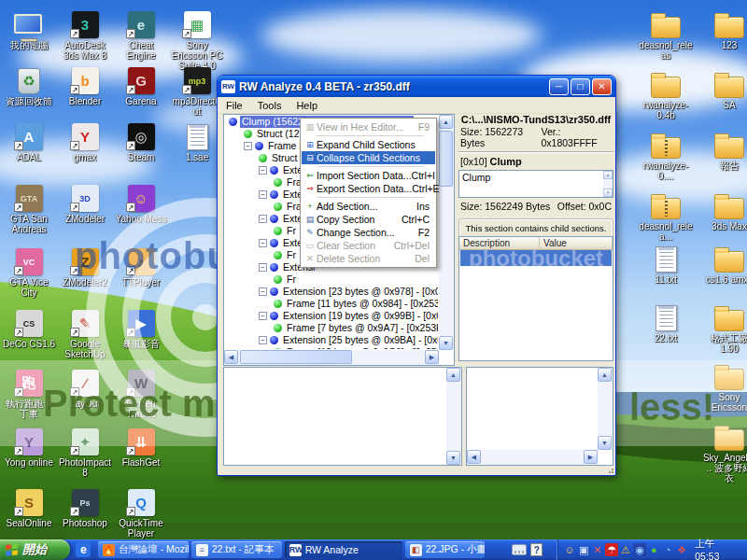 The height and width of the screenshot is (560, 747). What do you see at coordinates (141, 511) in the screenshot?
I see `desktop-icon-left: Q↗QuickTime Player` at bounding box center [141, 511].